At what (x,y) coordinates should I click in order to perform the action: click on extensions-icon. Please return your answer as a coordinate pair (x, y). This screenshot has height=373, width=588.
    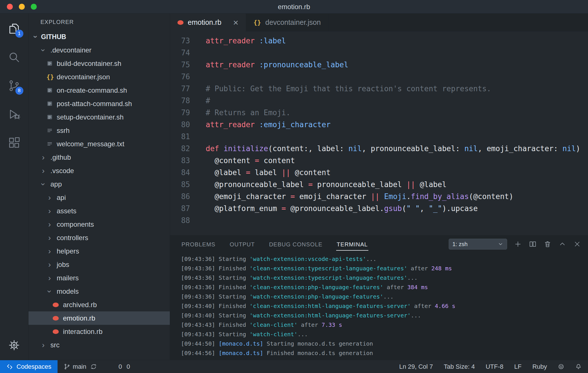
    Looking at the image, I should click on (14, 143).